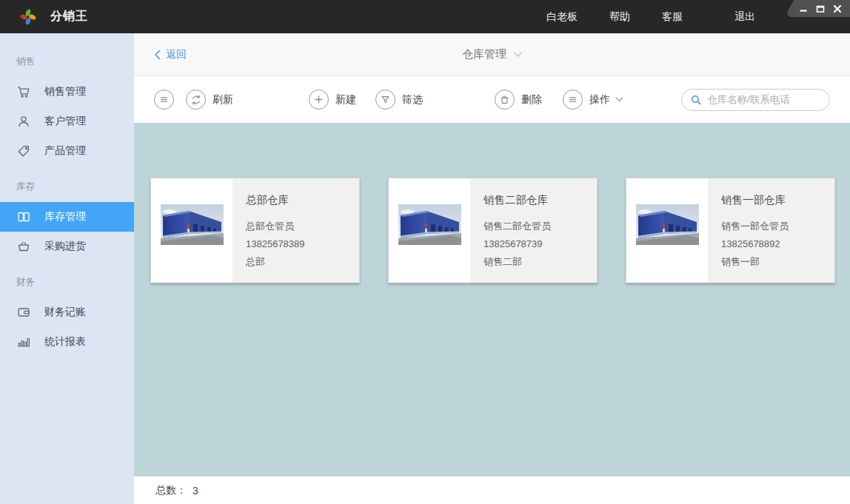  What do you see at coordinates (817, 9) in the screenshot?
I see `window-controls` at bounding box center [817, 9].